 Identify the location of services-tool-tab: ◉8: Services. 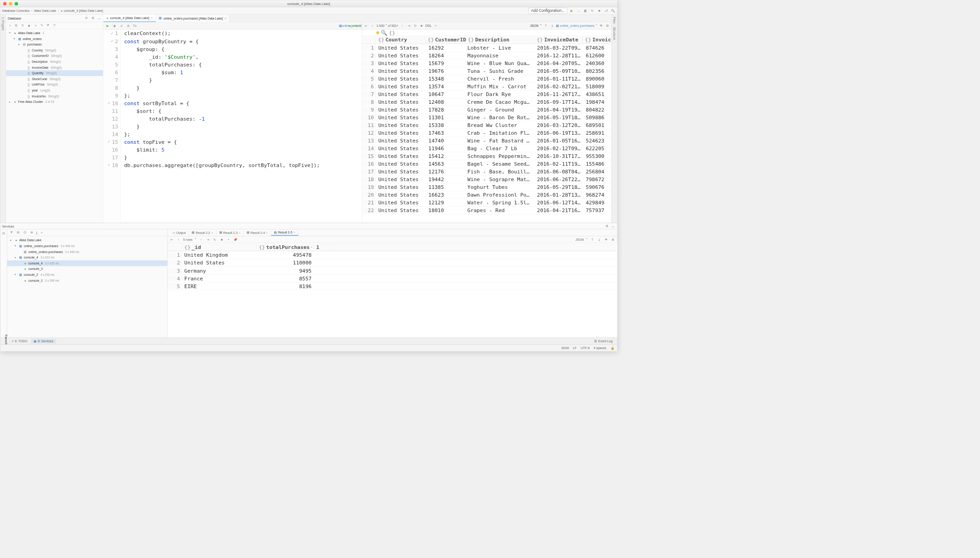
(44, 341).